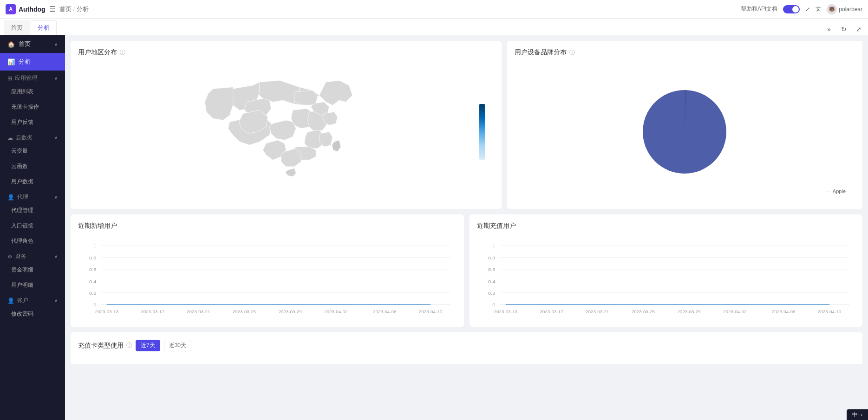 The image size is (868, 420). What do you see at coordinates (857, 415) in the screenshot?
I see `bottom-right-badge: 中· ›` at bounding box center [857, 415].